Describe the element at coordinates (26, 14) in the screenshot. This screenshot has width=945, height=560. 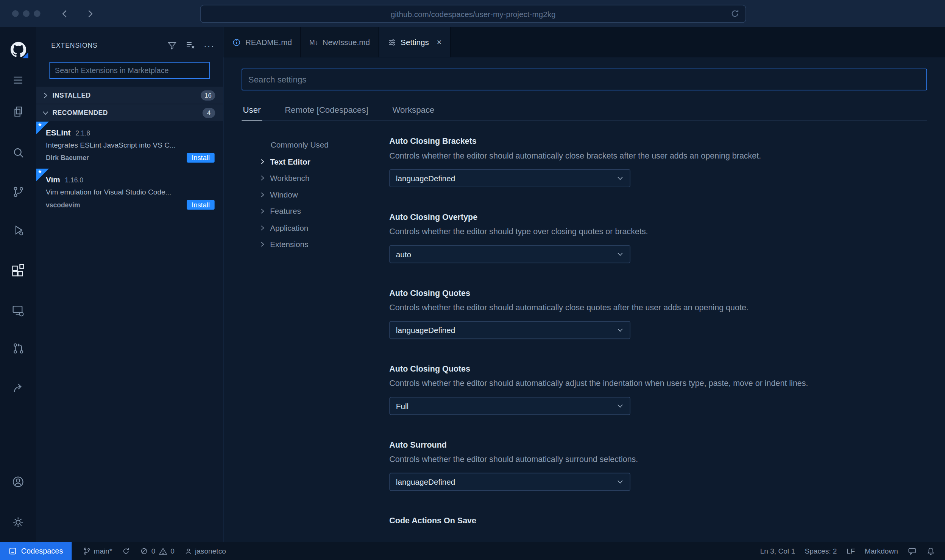
I see `window-minimize-button` at that location.